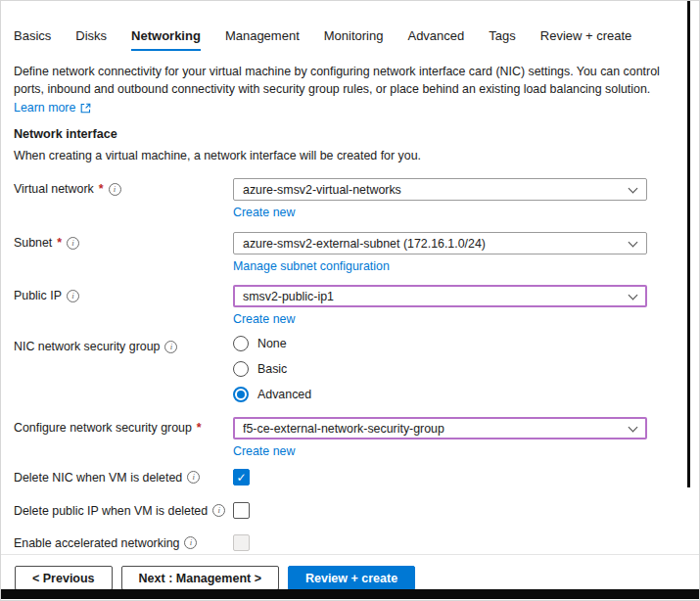 The width and height of the screenshot is (700, 601). I want to click on wizard-tabs: Basics Disks Networking Management Monit…, so click(350, 25).